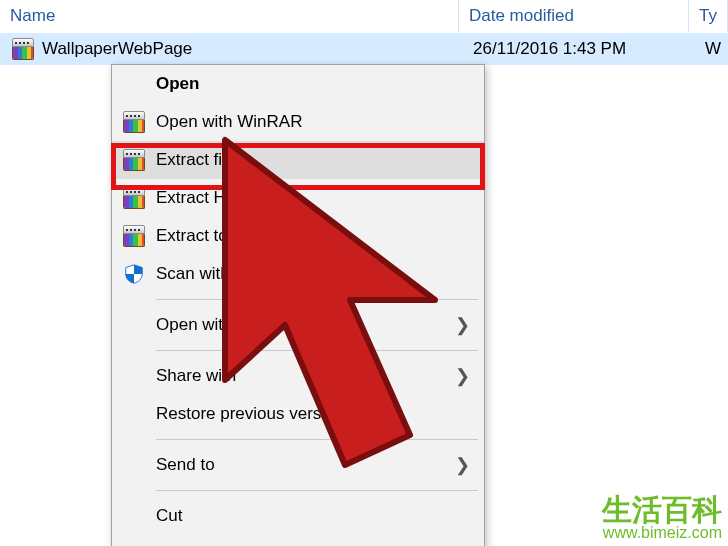  What do you see at coordinates (320, 198) in the screenshot?
I see `menu-item-extract-here-label: Extract Here` at bounding box center [320, 198].